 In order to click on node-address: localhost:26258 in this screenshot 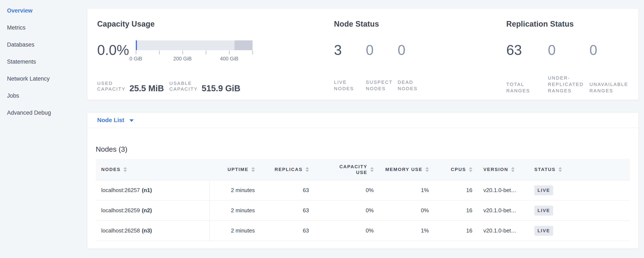, I will do `click(120, 230)`.